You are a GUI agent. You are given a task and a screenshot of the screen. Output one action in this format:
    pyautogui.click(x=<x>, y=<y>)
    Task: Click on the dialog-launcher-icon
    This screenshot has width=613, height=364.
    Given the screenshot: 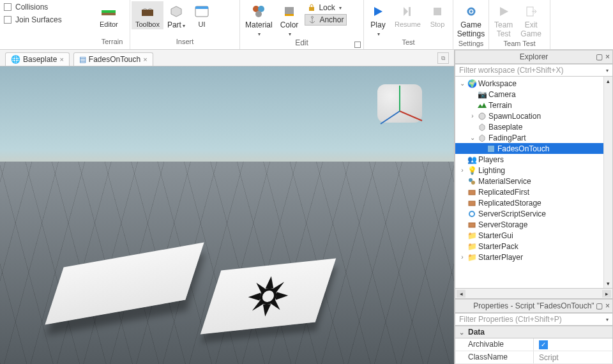 What is the action you would take?
    pyautogui.click(x=358, y=45)
    